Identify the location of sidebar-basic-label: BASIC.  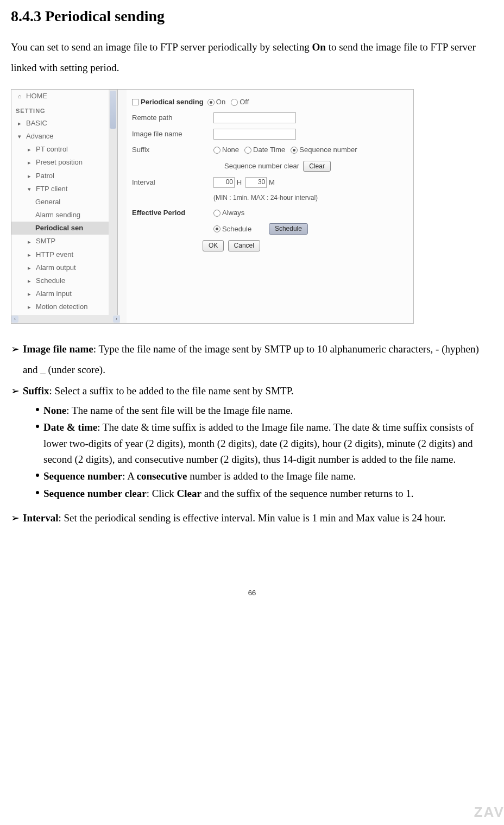
(37, 123).